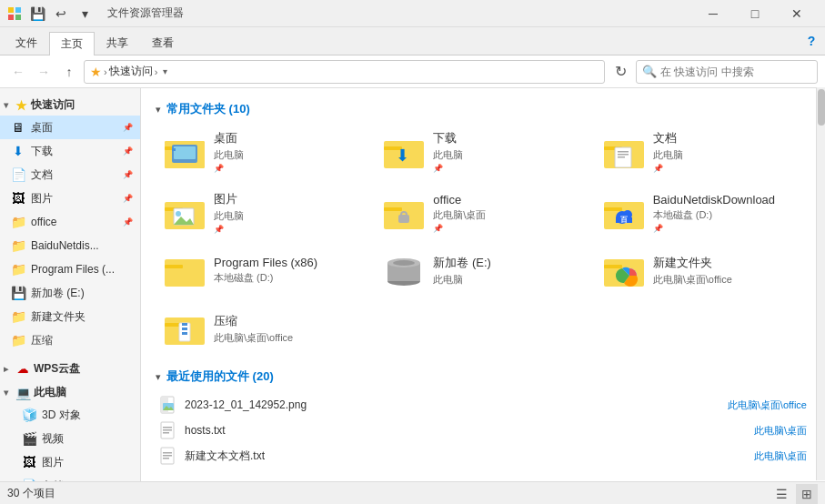  What do you see at coordinates (70, 317) in the screenshot?
I see `sidebar-item-newfolder: 📁 新建文件夹` at bounding box center [70, 317].